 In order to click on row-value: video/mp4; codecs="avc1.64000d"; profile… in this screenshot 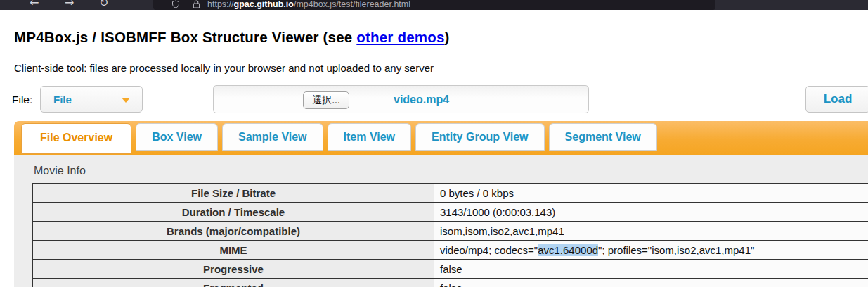, I will do `click(651, 250)`.